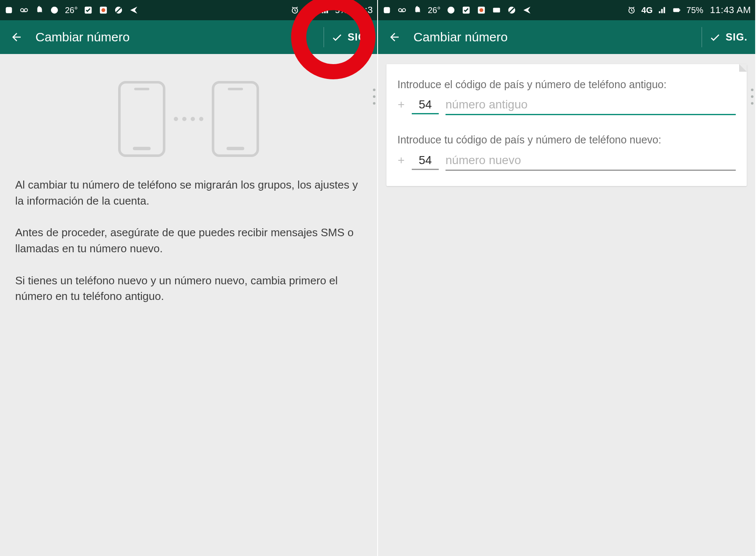 Image resolution: width=756 pixels, height=556 pixels. Describe the element at coordinates (567, 162) in the screenshot. I see `new-number-row: +` at that location.